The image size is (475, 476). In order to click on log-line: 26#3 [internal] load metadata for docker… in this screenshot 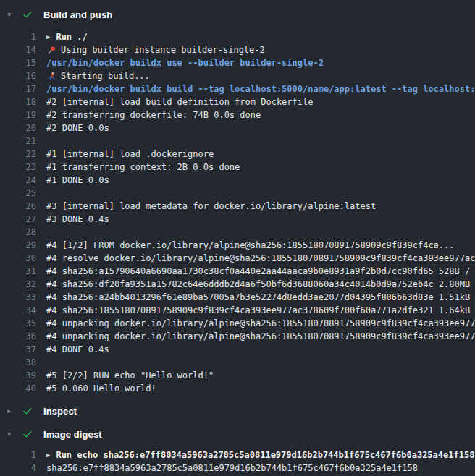, I will do `click(238, 206)`.